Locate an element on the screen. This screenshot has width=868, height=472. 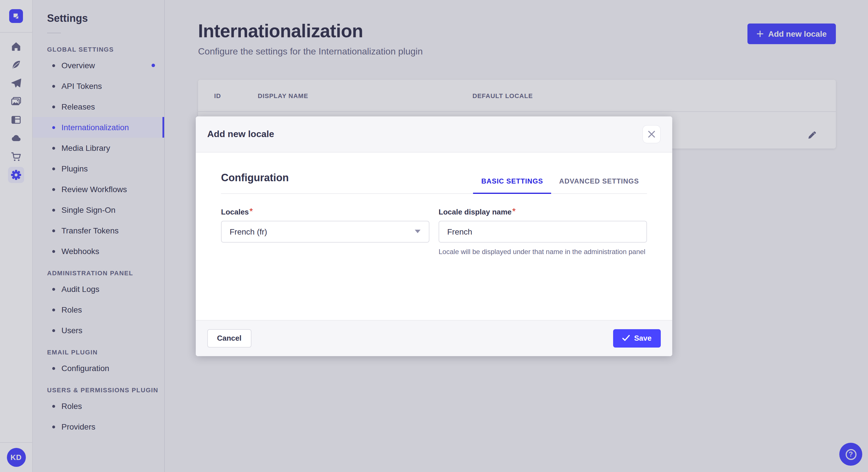
configuration-title: Configuration is located at coordinates (255, 182).